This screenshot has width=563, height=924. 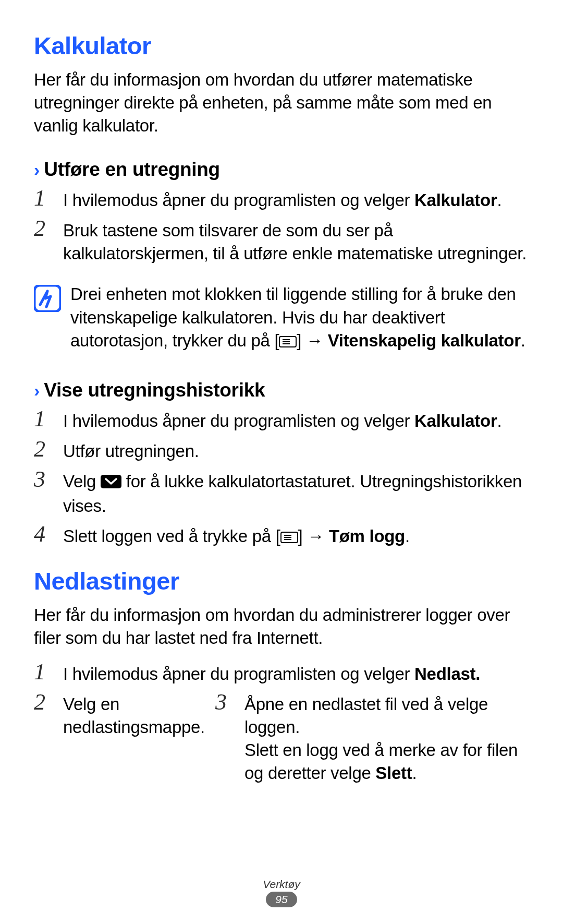 I want to click on step-text: Slett loggen ved å trykke på [ ] → Tøm l…, so click(x=237, y=536).